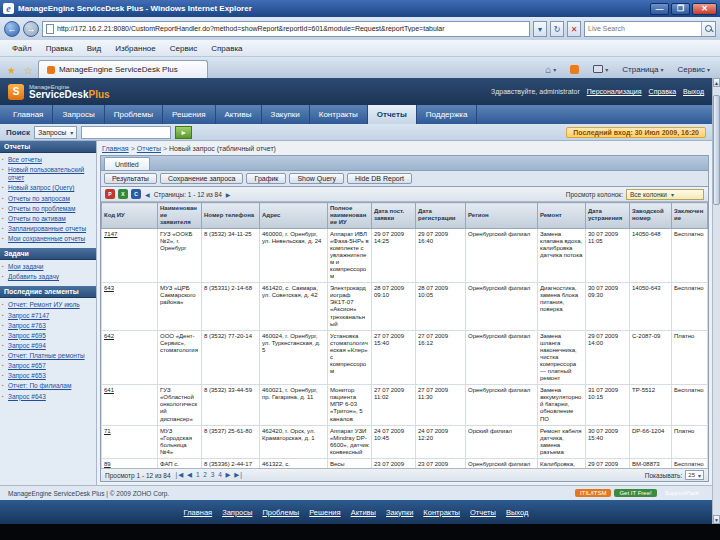  Describe the element at coordinates (48, 366) in the screenshot. I see `recent-item-link: Запрос #657` at that location.